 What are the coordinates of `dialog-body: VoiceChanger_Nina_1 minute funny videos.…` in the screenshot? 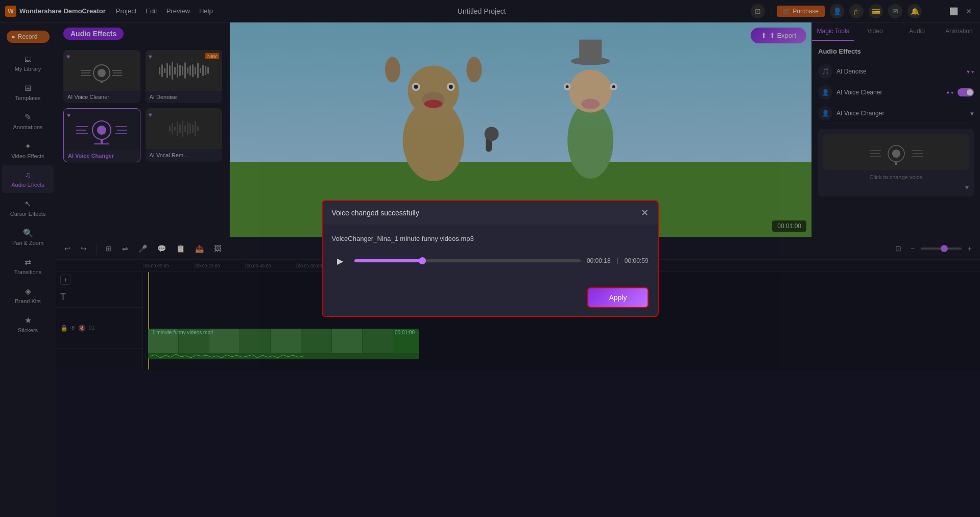 It's located at (490, 252).